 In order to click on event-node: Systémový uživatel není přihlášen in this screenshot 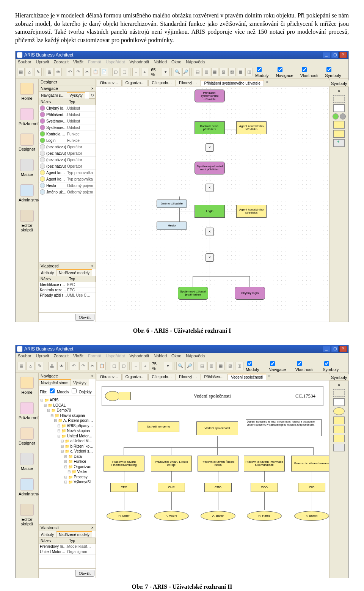, I will do `click(210, 168)`.